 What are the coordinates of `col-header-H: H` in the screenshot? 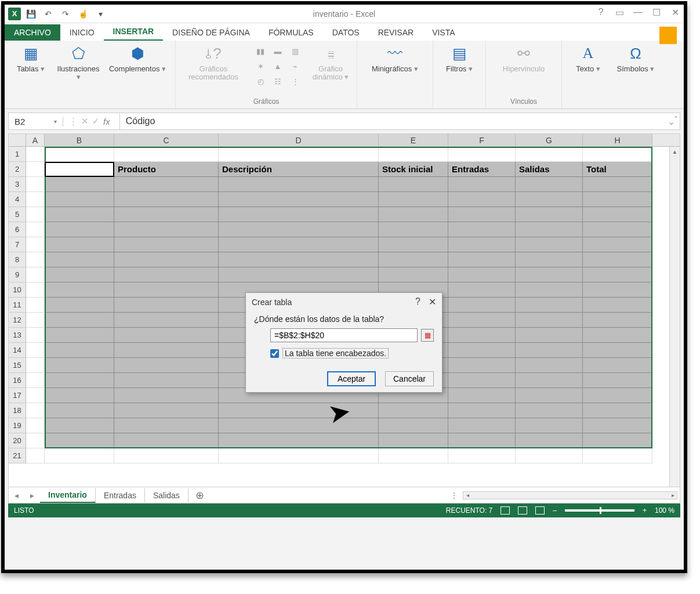 It's located at (618, 140).